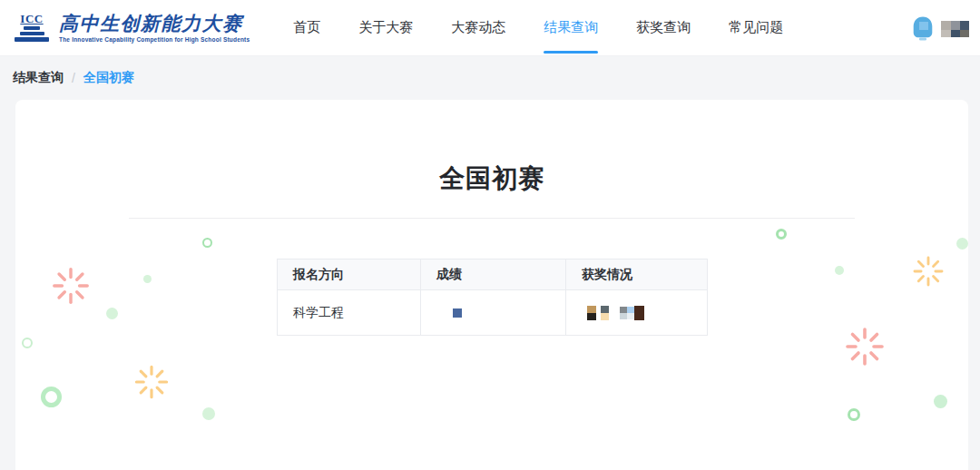 The width and height of the screenshot is (980, 470). What do you see at coordinates (71, 286) in the screenshot?
I see `decoration-burst-pink-left` at bounding box center [71, 286].